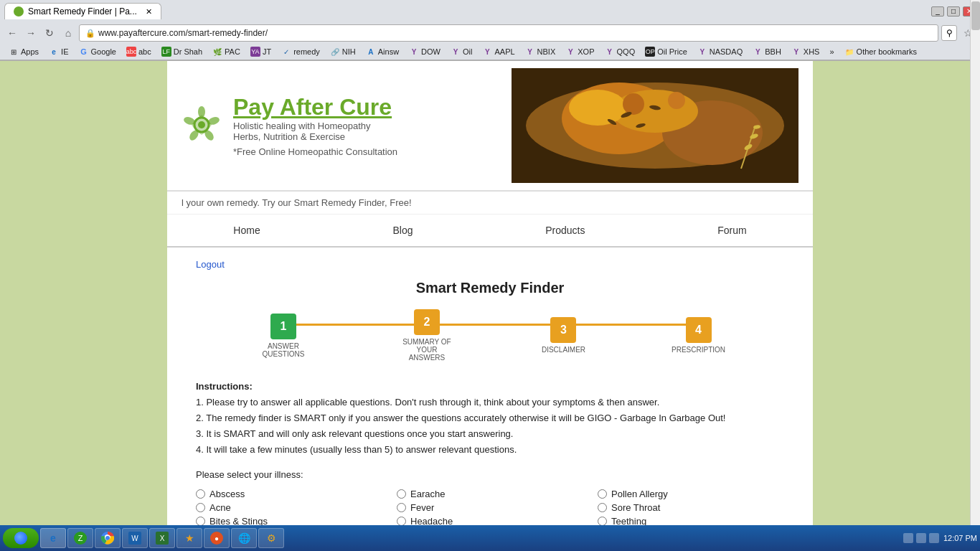 The height and width of the screenshot is (551, 980). What do you see at coordinates (666, 52) in the screenshot?
I see `bm-oilprice: OP Oil Price` at bounding box center [666, 52].